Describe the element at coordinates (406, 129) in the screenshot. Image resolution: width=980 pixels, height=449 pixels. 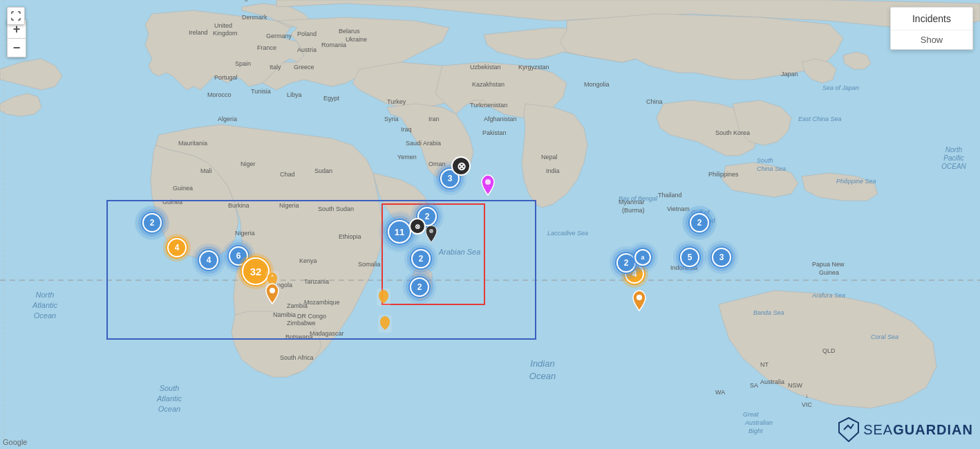
I see `svg-text: Iraq` at that location.